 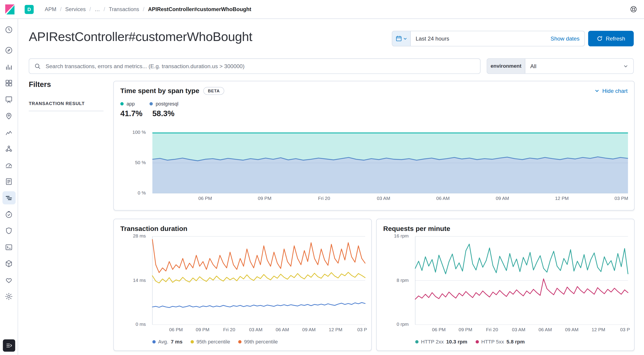 I want to click on hide-chart-button: Hide chart, so click(x=611, y=91).